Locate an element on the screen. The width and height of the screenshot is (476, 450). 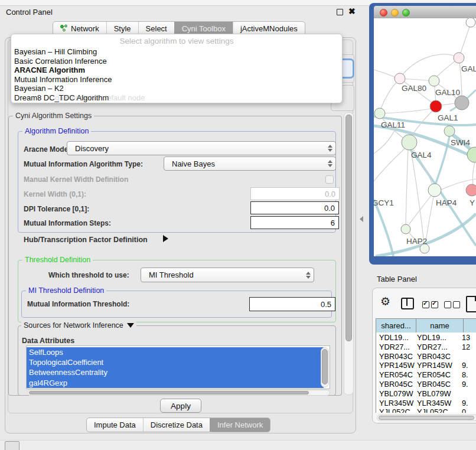
deselect-all-icon is located at coordinates (452, 305).